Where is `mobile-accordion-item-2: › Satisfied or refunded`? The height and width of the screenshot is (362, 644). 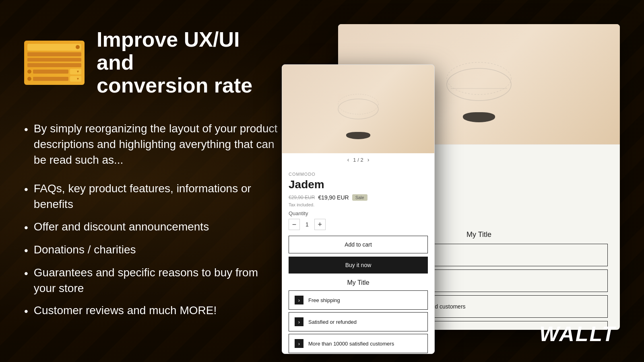
mobile-accordion-item-2: › Satisfied or refunded is located at coordinates (358, 322).